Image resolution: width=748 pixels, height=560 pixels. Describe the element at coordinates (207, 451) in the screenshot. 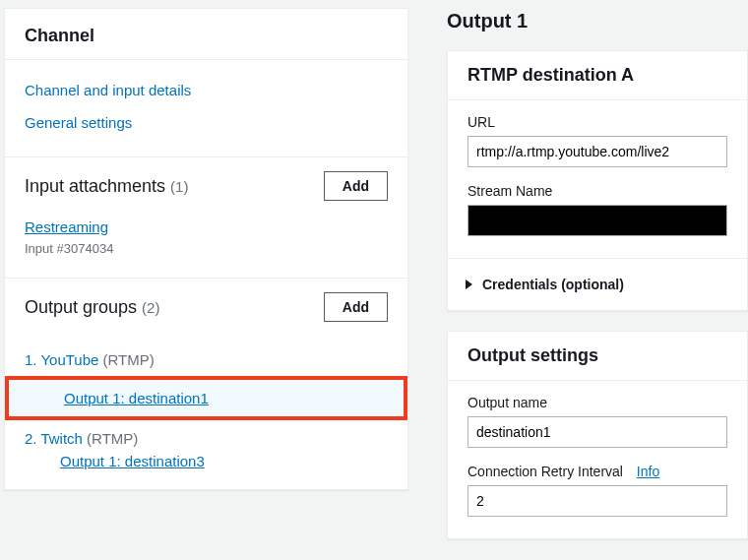

I see `output-group-twitch: 2. Twitch (RTMP) Output 1: destination3` at that location.